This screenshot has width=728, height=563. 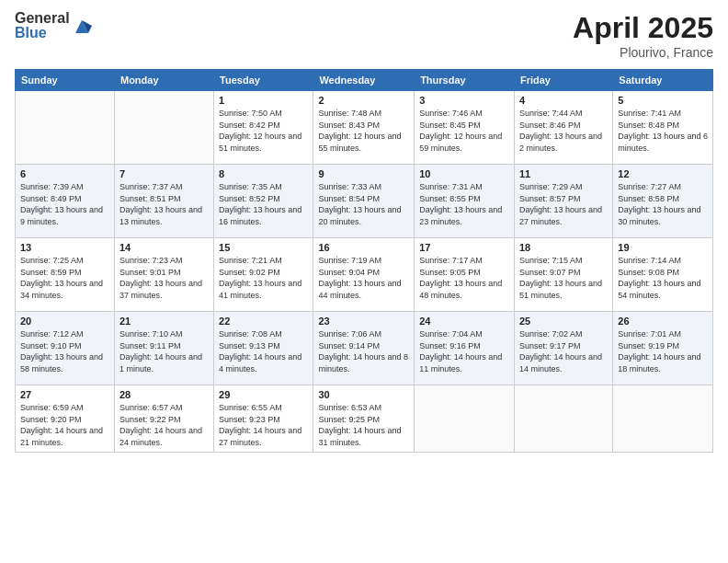 What do you see at coordinates (364, 275) in the screenshot?
I see `table-row: 16Sunrise: 7:19 AMSunset: 9:04 PMDayligh…` at bounding box center [364, 275].